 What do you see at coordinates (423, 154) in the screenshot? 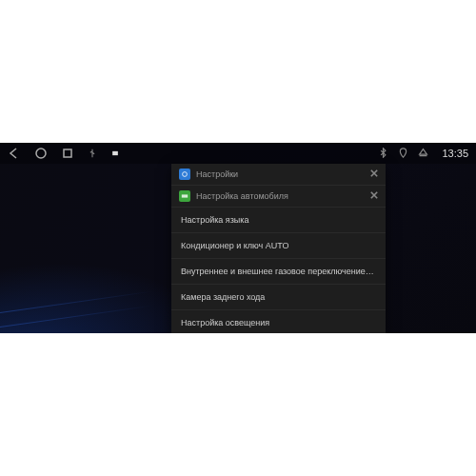
I see `eject-icon` at bounding box center [423, 154].